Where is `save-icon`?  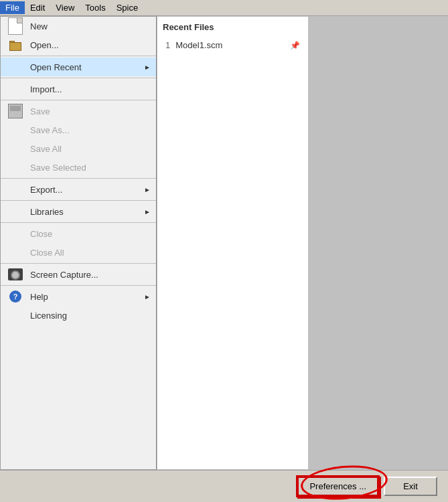
save-icon is located at coordinates (15, 111).